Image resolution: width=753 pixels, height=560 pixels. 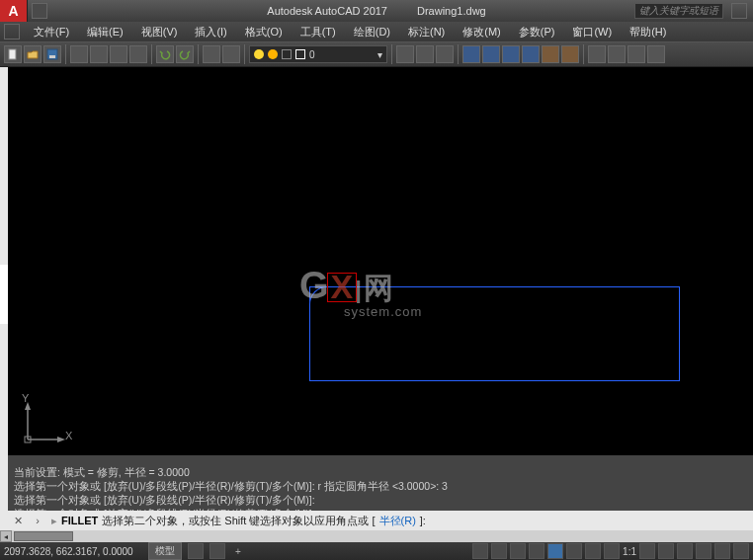 What do you see at coordinates (217, 551) in the screenshot?
I see `layout2-icon` at bounding box center [217, 551].